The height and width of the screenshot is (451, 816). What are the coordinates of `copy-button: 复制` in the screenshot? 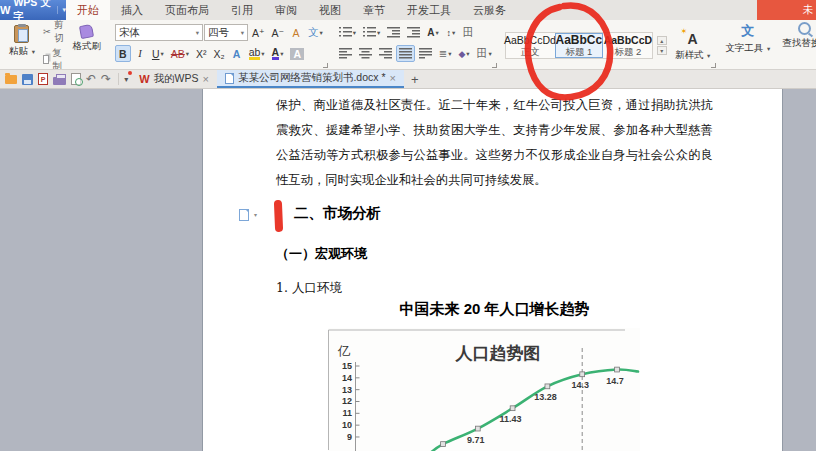 It's located at (54, 59).